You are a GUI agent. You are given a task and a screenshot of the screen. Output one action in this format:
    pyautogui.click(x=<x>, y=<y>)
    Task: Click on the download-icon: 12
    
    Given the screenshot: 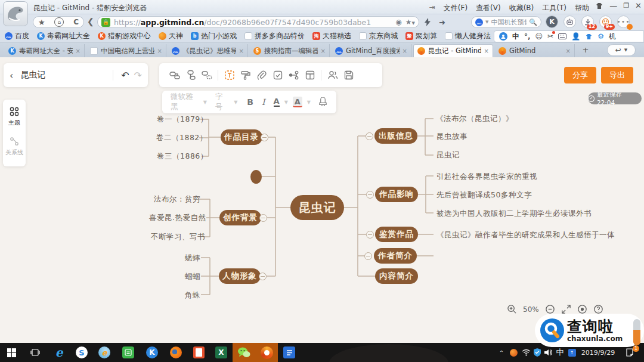 What is the action you would take?
    pyautogui.click(x=588, y=21)
    